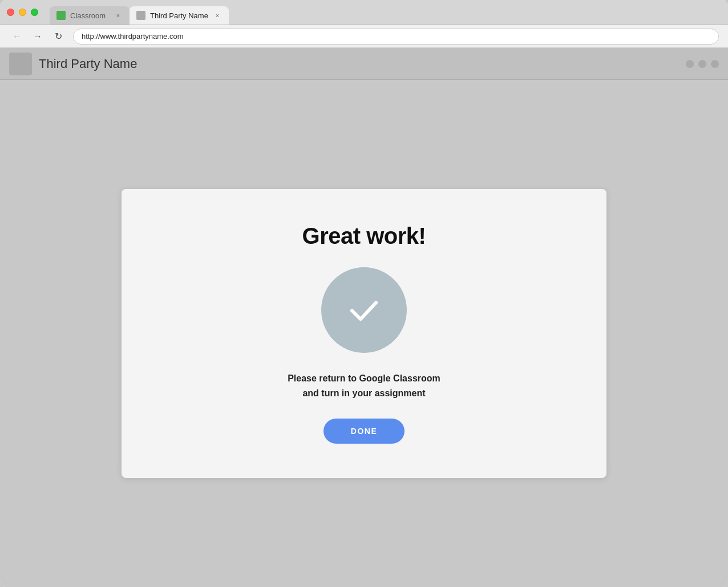  Describe the element at coordinates (58, 37) in the screenshot. I see `refresh-button: ↻` at that location.